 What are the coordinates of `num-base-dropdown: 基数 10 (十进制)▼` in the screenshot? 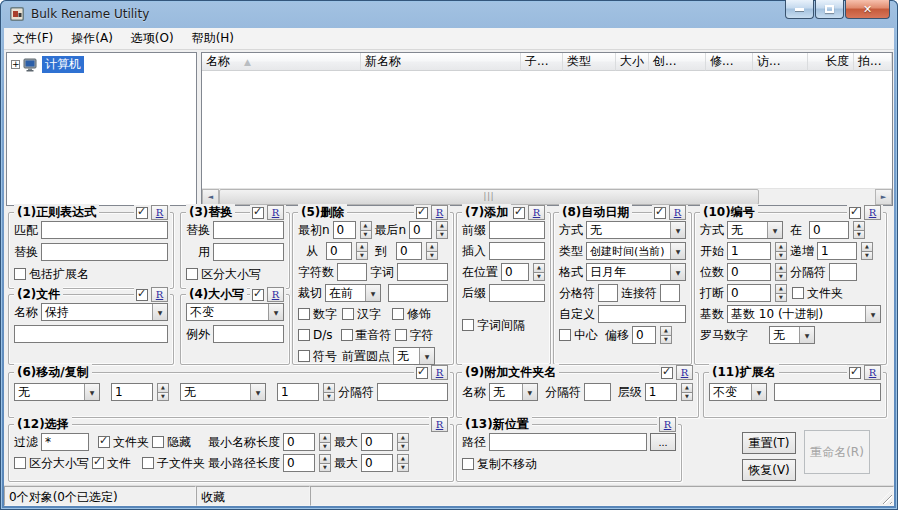 It's located at (804, 314).